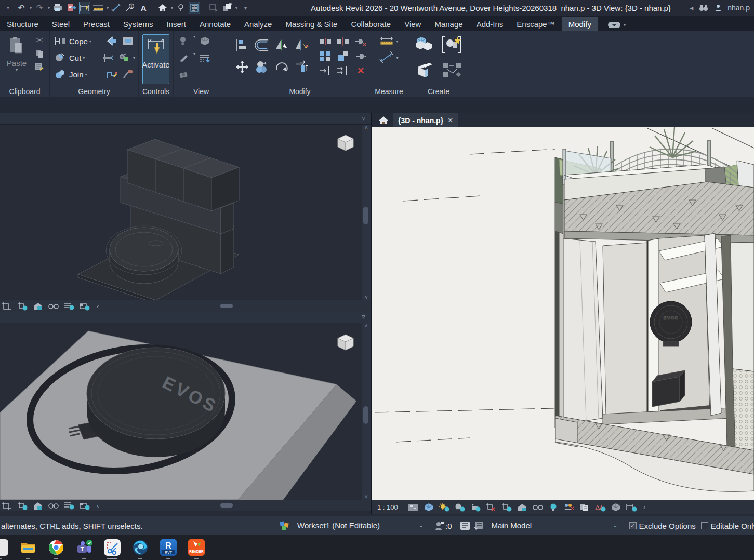 This screenshot has width=754, height=560. What do you see at coordinates (49, 8) in the screenshot?
I see `redo-caret: ▾` at bounding box center [49, 8].